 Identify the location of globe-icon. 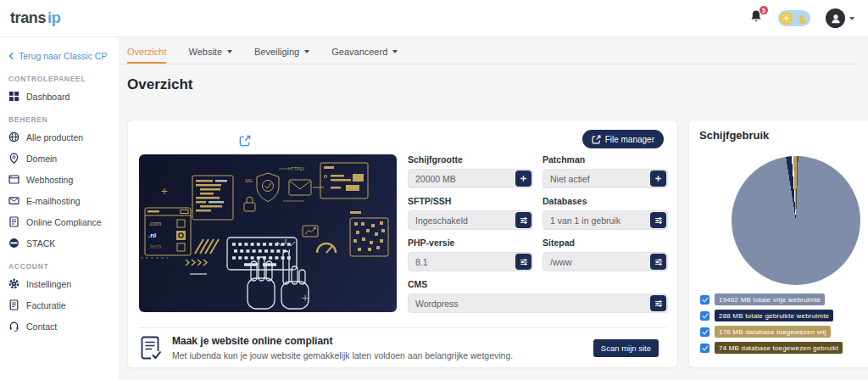
(14, 137).